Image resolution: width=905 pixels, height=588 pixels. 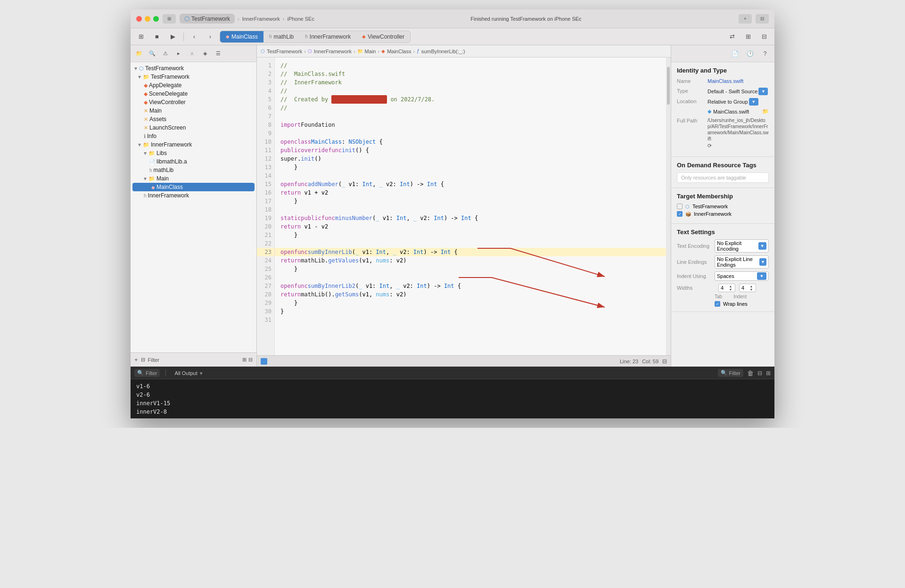 I want to click on line-endings-select: No Explicit Line Endings ▼, so click(x=742, y=262).